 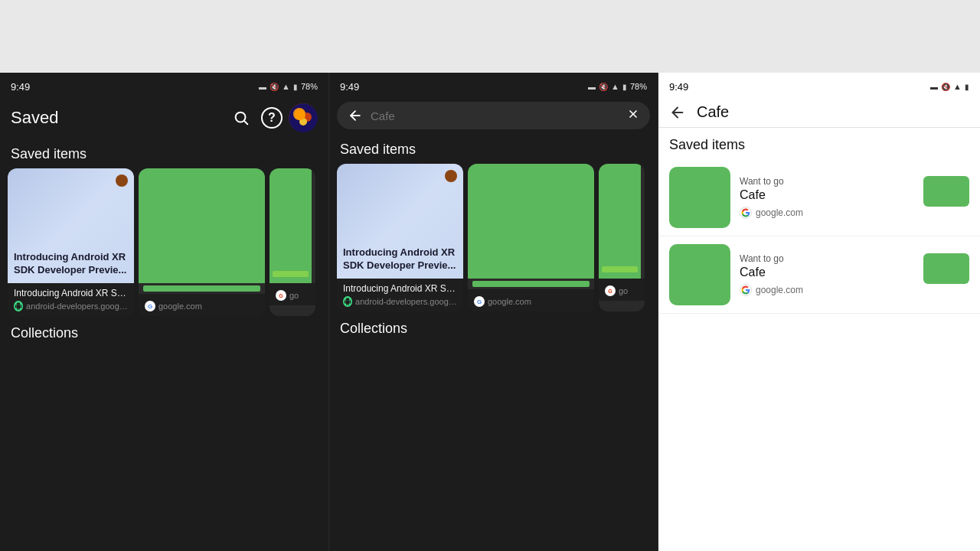 I want to click on card-source-2: android-developers.googleblo..., so click(x=400, y=302).